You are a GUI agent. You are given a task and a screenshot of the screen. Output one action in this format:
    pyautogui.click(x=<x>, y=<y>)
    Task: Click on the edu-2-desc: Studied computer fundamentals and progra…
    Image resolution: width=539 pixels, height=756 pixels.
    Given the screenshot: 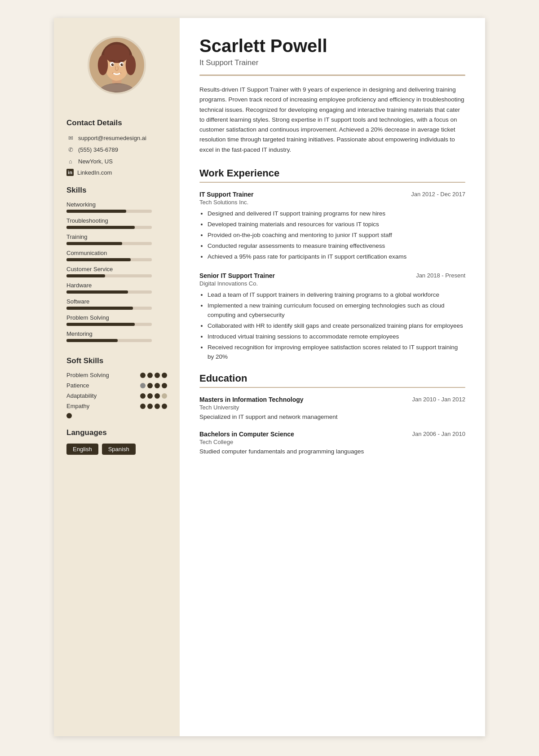 What is the action you would take?
    pyautogui.click(x=332, y=452)
    